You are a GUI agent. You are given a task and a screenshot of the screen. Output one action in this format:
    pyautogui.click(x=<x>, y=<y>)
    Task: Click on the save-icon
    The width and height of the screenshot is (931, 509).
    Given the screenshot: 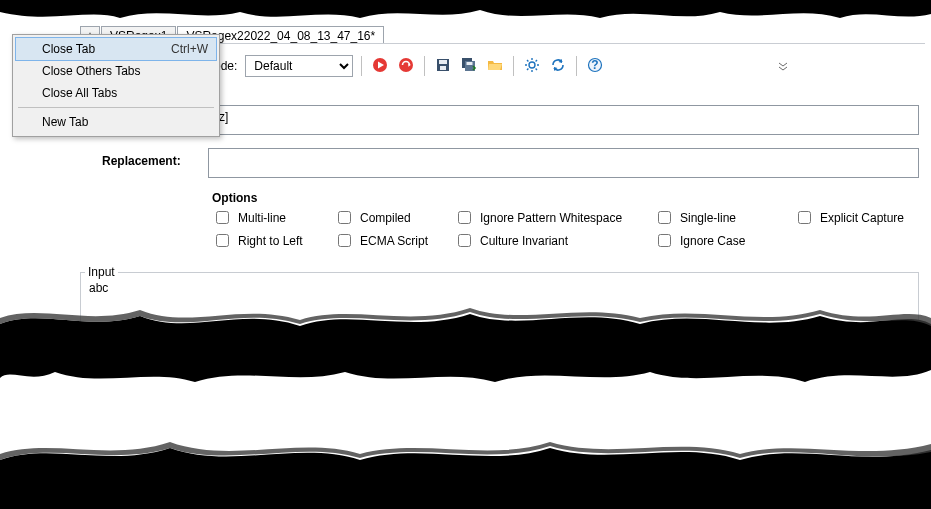 What is the action you would take?
    pyautogui.click(x=443, y=66)
    